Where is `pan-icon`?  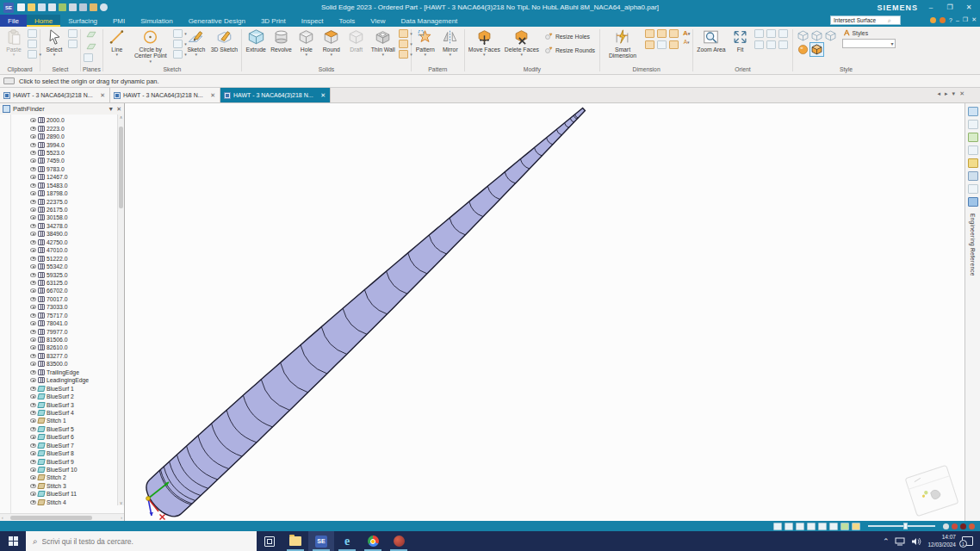
pan-icon is located at coordinates (760, 34).